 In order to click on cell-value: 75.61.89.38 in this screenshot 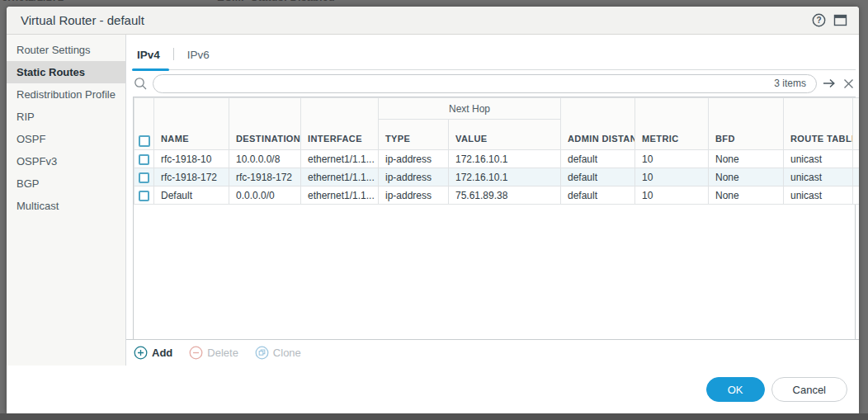, I will do `click(505, 196)`.